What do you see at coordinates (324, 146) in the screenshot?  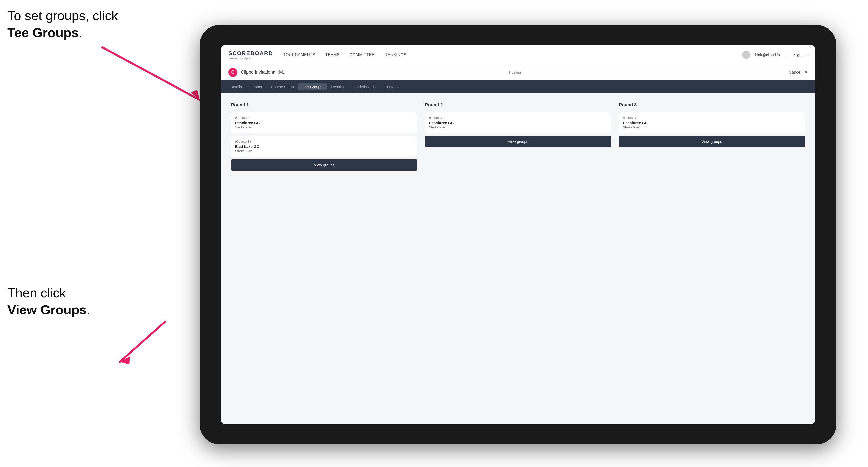 I see `round-1-course-b-name: East Lake GC` at bounding box center [324, 146].